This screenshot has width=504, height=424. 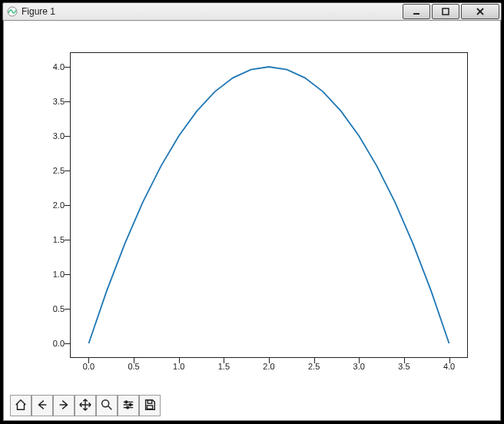 What do you see at coordinates (64, 406) in the screenshot?
I see `arrow-right-icon` at bounding box center [64, 406].